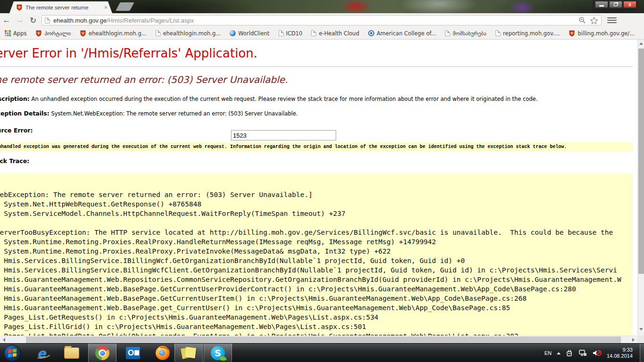  What do you see at coordinates (616, 5) in the screenshot?
I see `restore-button` at bounding box center [616, 5].